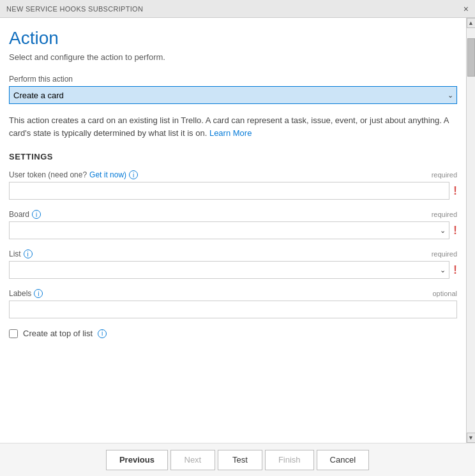  What do you see at coordinates (233, 333) in the screenshot?
I see `create-at-top-row: Create at top of list i` at bounding box center [233, 333].